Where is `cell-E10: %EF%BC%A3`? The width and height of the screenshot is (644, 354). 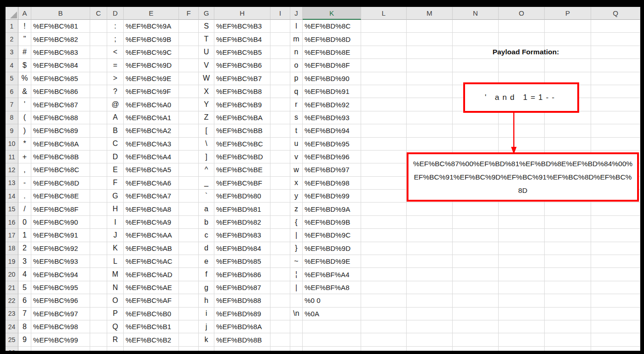
cell-E10: %EF%BC%A3 is located at coordinates (151, 144).